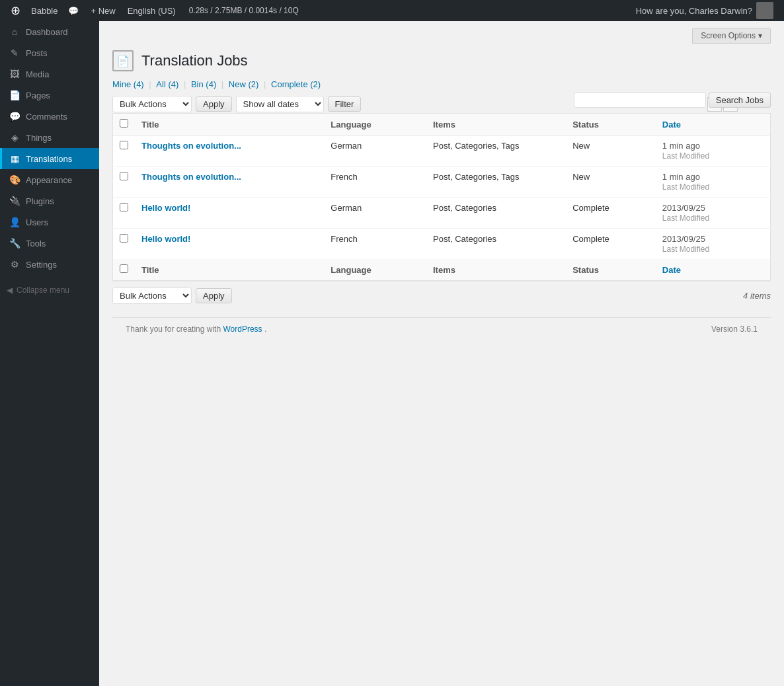 This screenshot has width=784, height=686. Describe the element at coordinates (124, 268) in the screenshot. I see `footer-select-all-checkbox` at that location.